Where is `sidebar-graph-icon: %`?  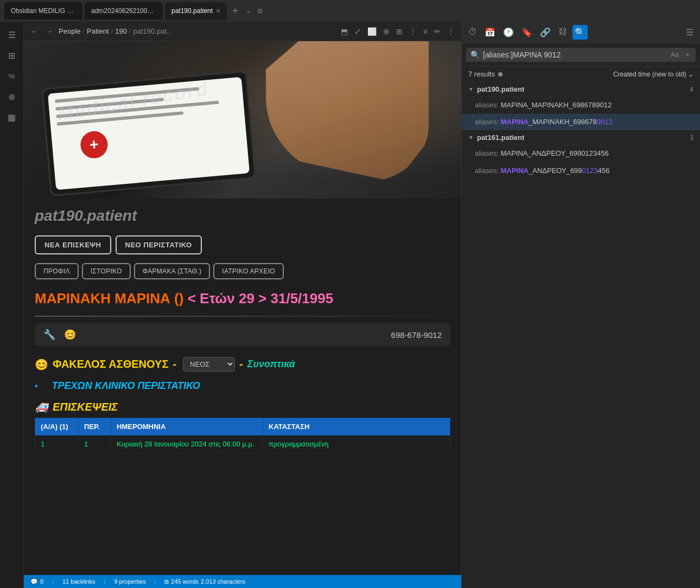
sidebar-graph-icon: % is located at coordinates (12, 76).